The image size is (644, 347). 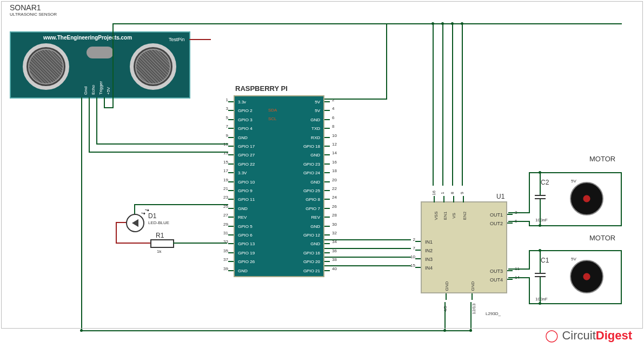 What do you see at coordinates (278, 235) in the screenshot?
I see `rpi-lbl-r32: GPIO 12` at bounding box center [278, 235].